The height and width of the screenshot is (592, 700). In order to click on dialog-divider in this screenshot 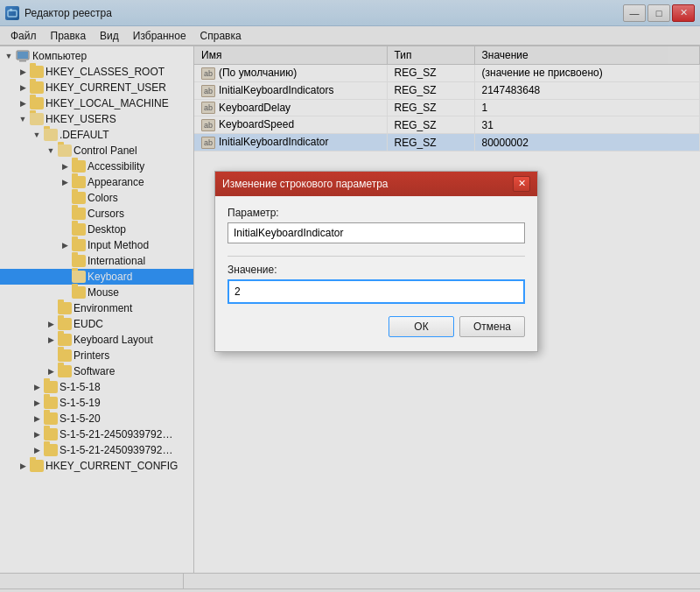, I will do `click(376, 256)`.